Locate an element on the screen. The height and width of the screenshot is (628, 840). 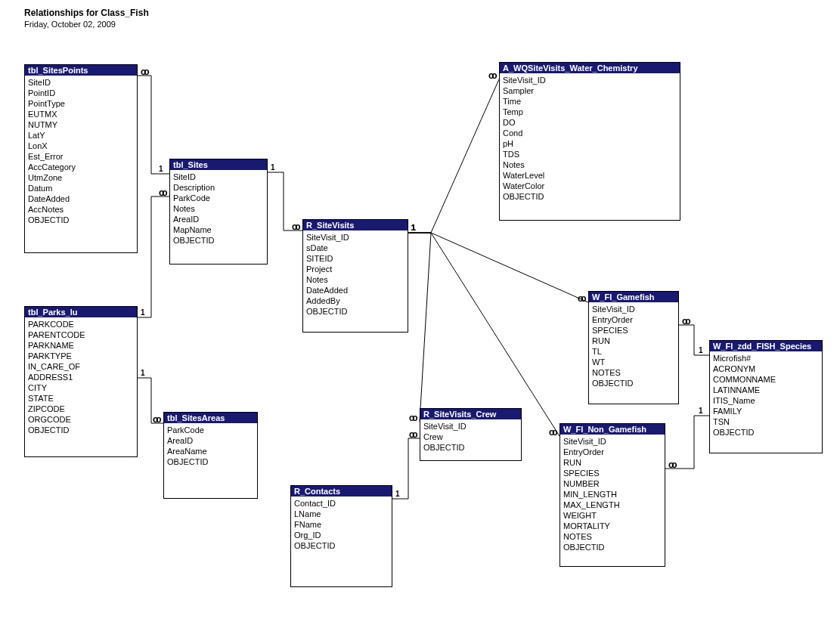
table-R_SiteVisits: R_SiteVisitsSiteVisit_IDsDateSITEIDProje… is located at coordinates (355, 276).